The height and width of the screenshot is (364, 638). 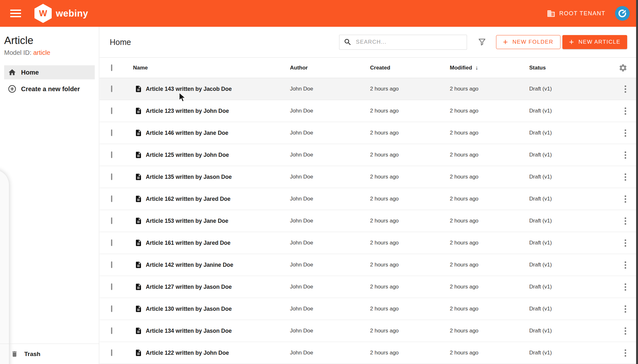 I want to click on model-id-line: Model ID: article, so click(x=52, y=53).